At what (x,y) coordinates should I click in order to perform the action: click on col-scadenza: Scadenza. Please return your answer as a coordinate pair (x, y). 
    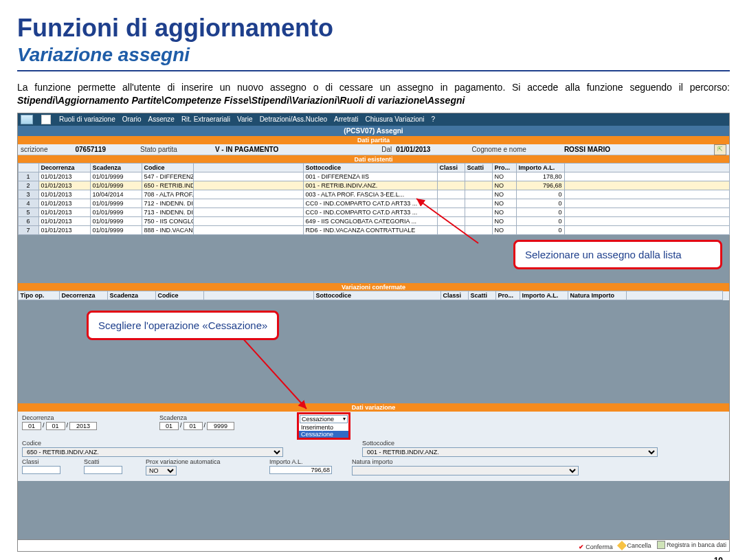
    Looking at the image, I should click on (116, 168).